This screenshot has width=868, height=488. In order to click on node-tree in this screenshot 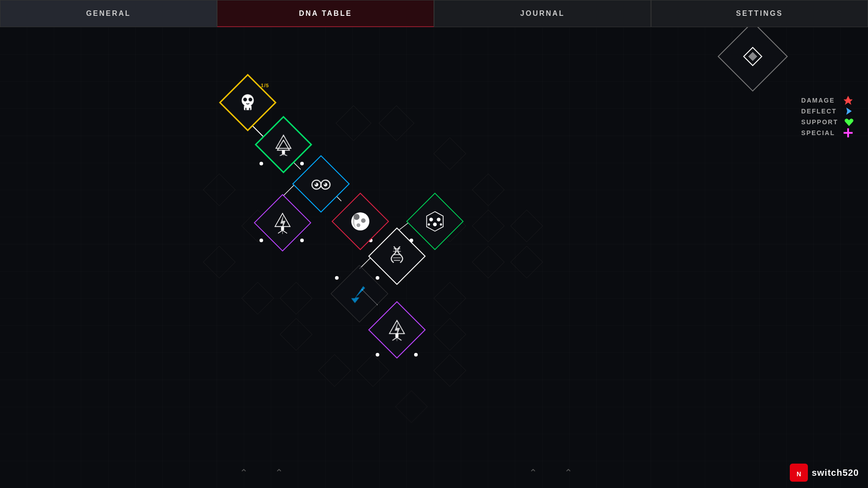, I will do `click(283, 145)`.